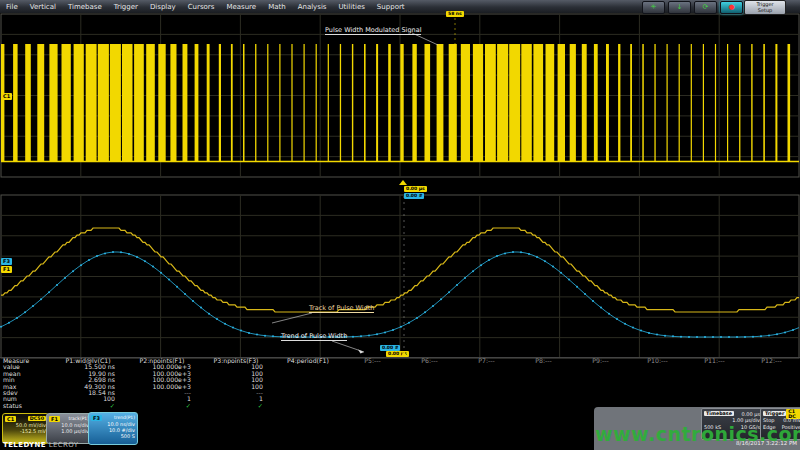 Image resolution: width=800 pixels, height=450 pixels. I want to click on measure-status-p1: ✓, so click(88, 406).